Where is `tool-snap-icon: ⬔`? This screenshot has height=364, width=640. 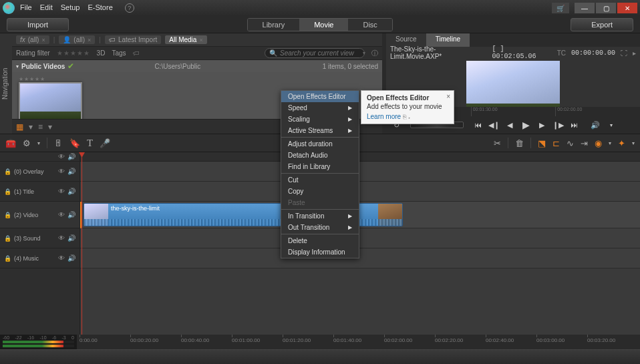 tool-snap-icon: ⬔ is located at coordinates (542, 143).